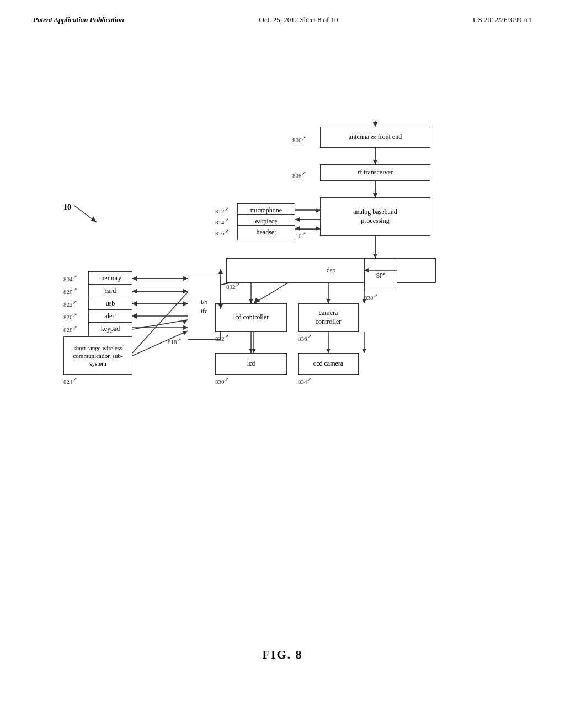  What do you see at coordinates (502, 20) in the screenshot?
I see `header-right: US 2012/269099 A1` at bounding box center [502, 20].